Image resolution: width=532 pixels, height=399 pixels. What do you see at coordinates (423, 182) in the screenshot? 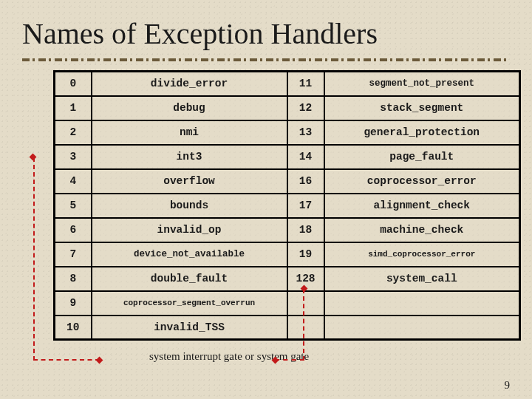
I see `cell-name: coprocessor_error` at bounding box center [423, 182].